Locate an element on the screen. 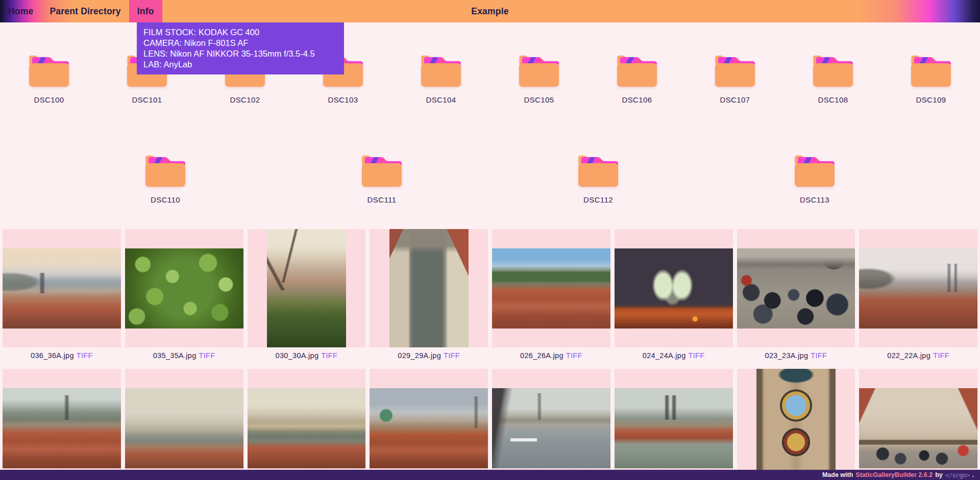  photo-label: 036_36A.jpgTIFF is located at coordinates (62, 356).